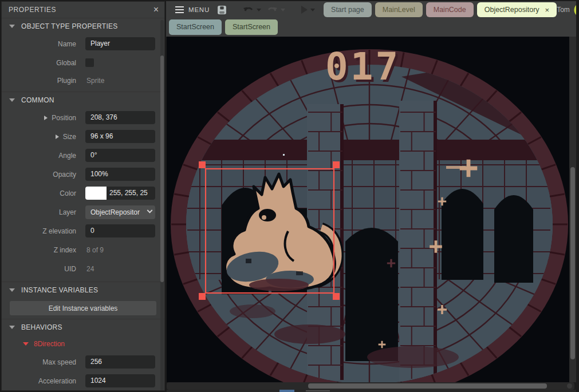 Image resolution: width=579 pixels, height=392 pixels. What do you see at coordinates (120, 43) in the screenshot?
I see `name-input: Player` at bounding box center [120, 43].